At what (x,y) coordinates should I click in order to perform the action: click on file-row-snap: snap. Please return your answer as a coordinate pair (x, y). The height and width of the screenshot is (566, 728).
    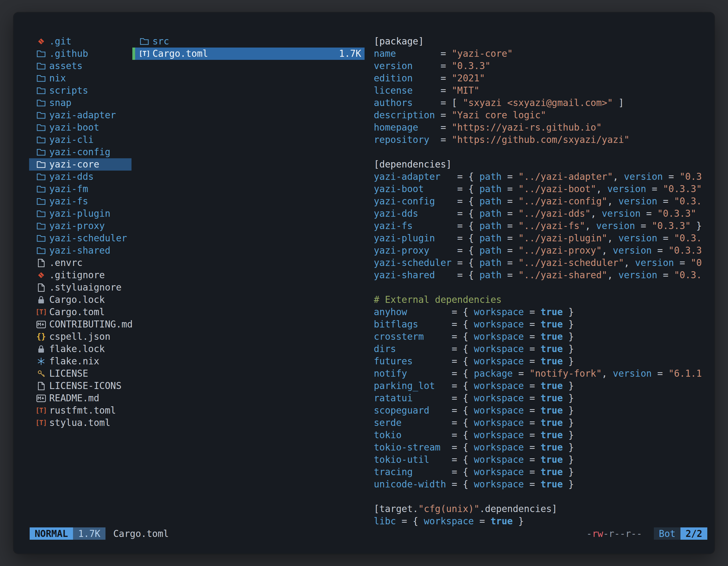
    Looking at the image, I should click on (80, 103).